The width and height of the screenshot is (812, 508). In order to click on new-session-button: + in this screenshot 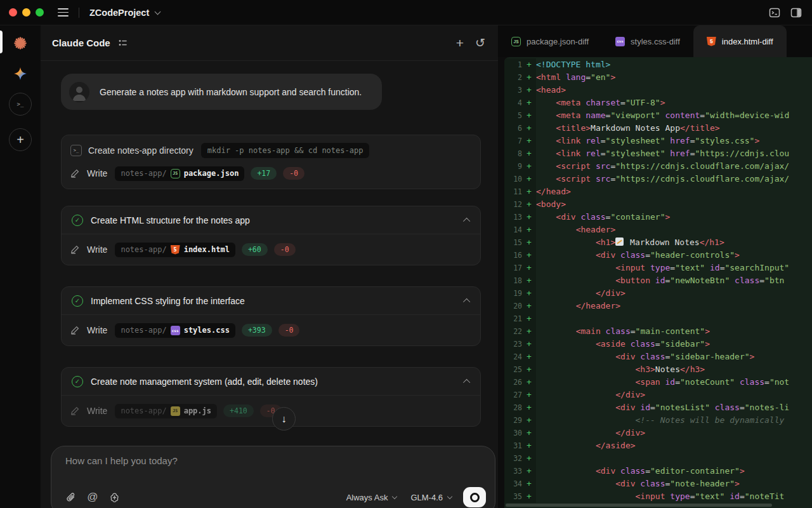, I will do `click(20, 140)`.